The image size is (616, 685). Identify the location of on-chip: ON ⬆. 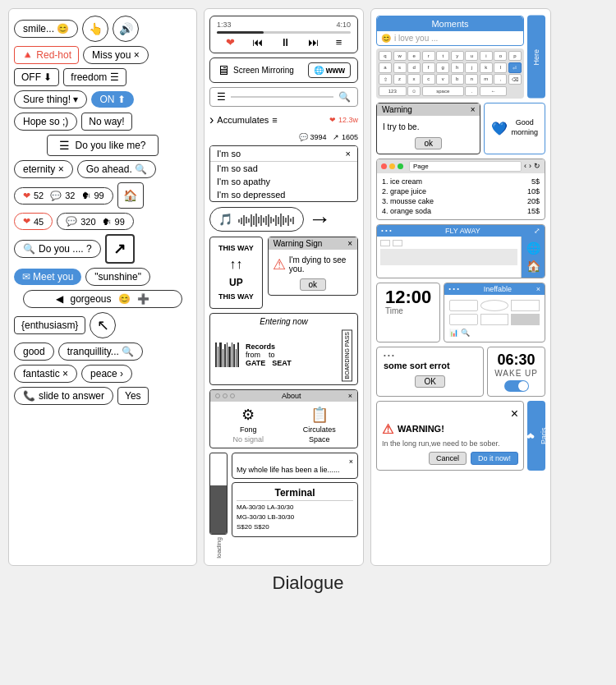
(112, 99).